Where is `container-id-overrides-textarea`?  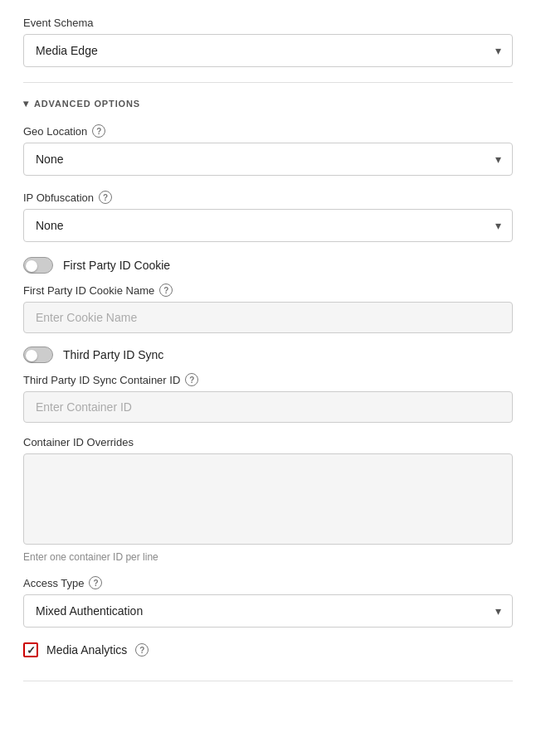
container-id-overrides-textarea is located at coordinates (268, 499).